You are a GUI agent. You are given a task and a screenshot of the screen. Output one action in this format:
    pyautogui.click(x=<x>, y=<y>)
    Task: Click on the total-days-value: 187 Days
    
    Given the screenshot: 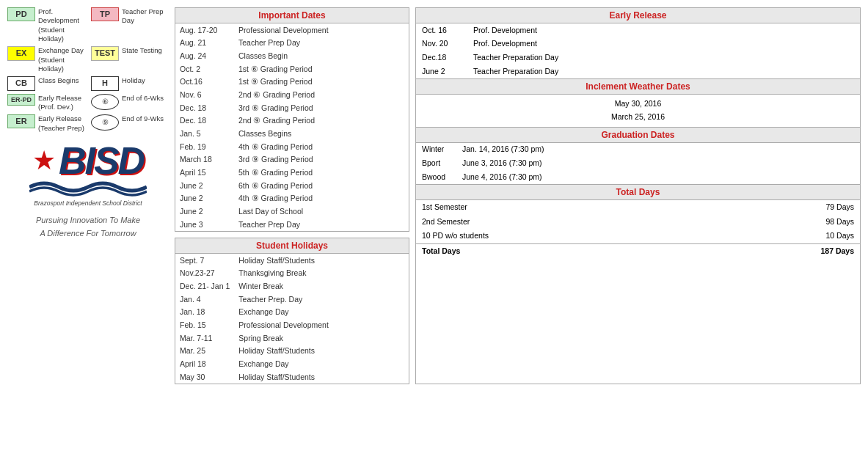 What is the action you would take?
    pyautogui.click(x=779, y=252)
    